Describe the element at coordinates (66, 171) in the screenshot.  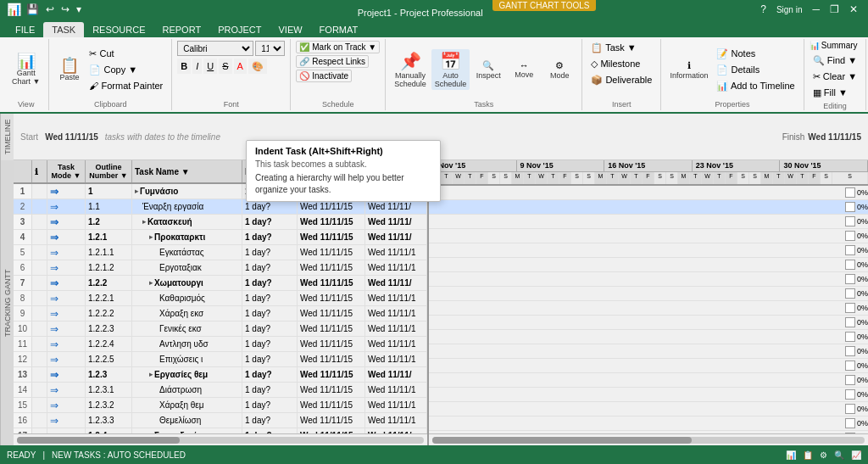
I see `header-task-mode: Task Mode ▼` at that location.